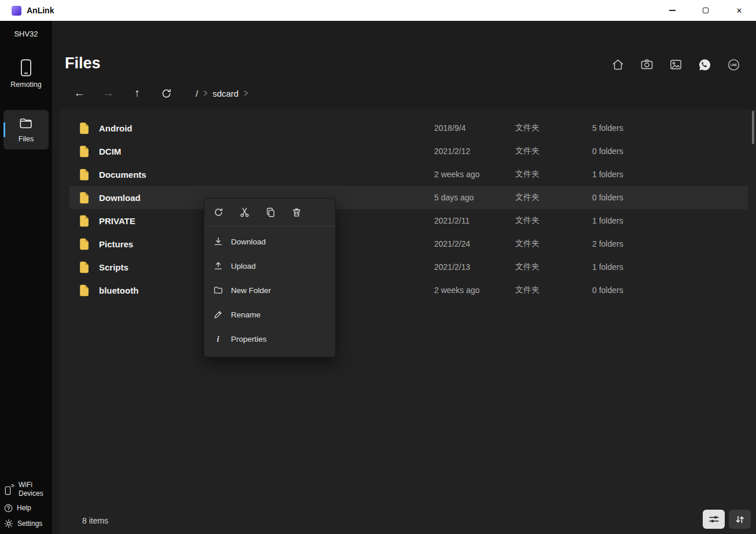 This screenshot has height=534, width=756. What do you see at coordinates (734, 65) in the screenshot?
I see `line-icon: LINE` at bounding box center [734, 65].